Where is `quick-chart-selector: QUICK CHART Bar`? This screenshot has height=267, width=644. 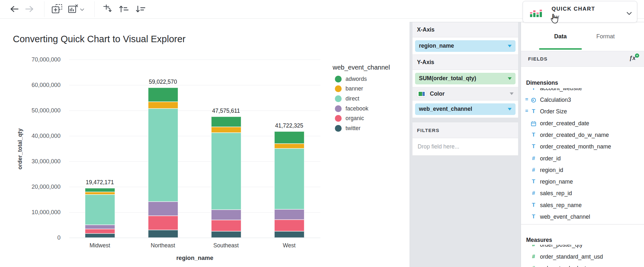 quick-chart-selector: QUICK CHART Bar is located at coordinates (580, 12).